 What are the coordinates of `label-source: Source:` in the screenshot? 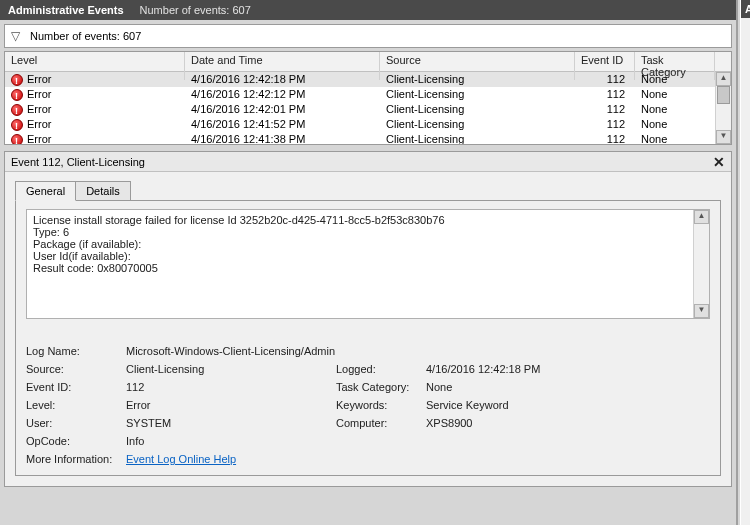 It's located at (76, 369).